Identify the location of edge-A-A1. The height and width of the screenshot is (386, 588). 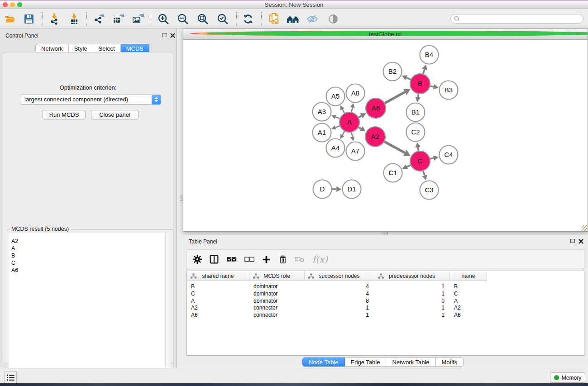
(338, 127).